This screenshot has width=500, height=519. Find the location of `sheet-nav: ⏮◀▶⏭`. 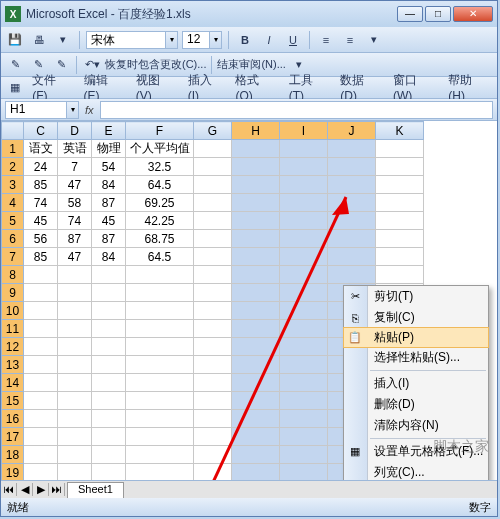

sheet-nav: ⏮◀▶⏭ is located at coordinates (33, 490).